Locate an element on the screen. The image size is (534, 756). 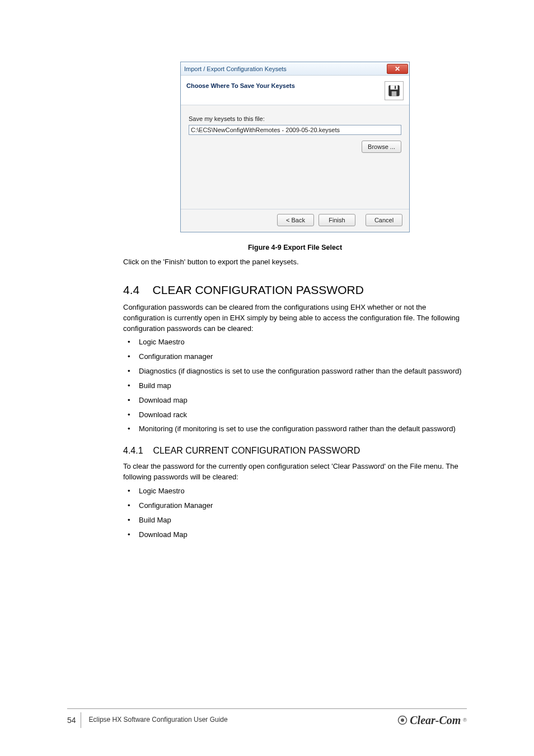
save-label: Save my keysets to this file: is located at coordinates (295, 119).